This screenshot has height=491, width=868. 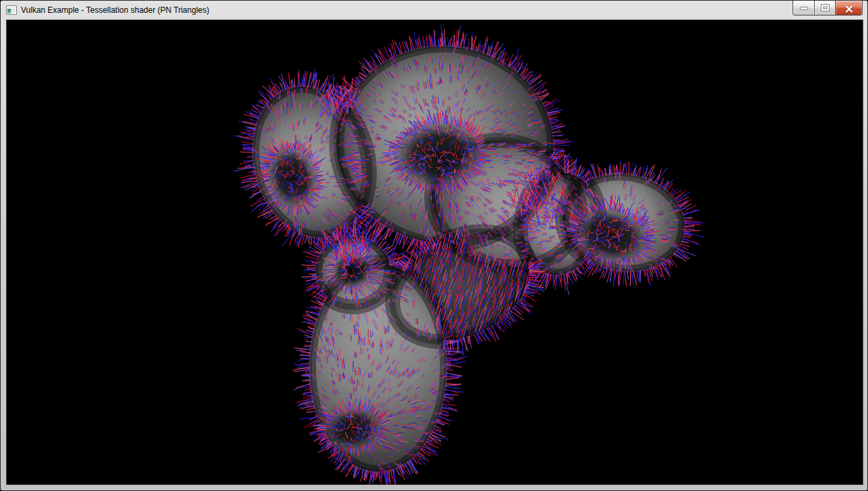 I want to click on minimize-button, so click(x=803, y=8).